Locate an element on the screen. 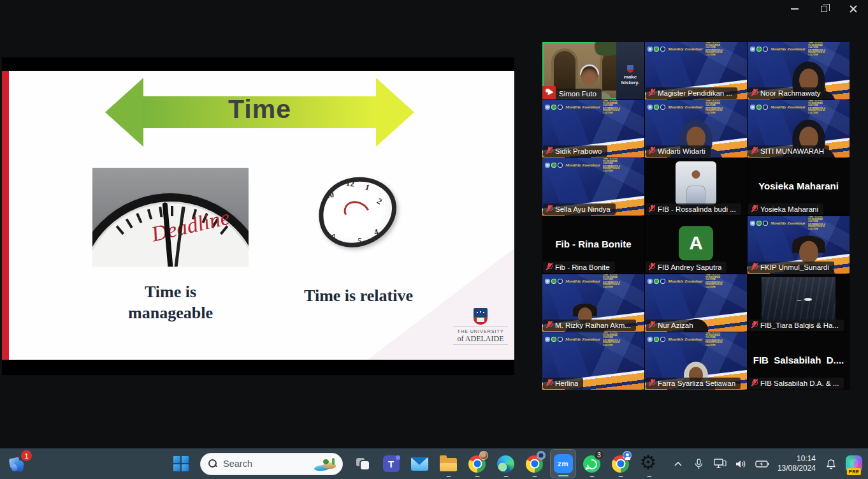  speaker-icon is located at coordinates (741, 464).